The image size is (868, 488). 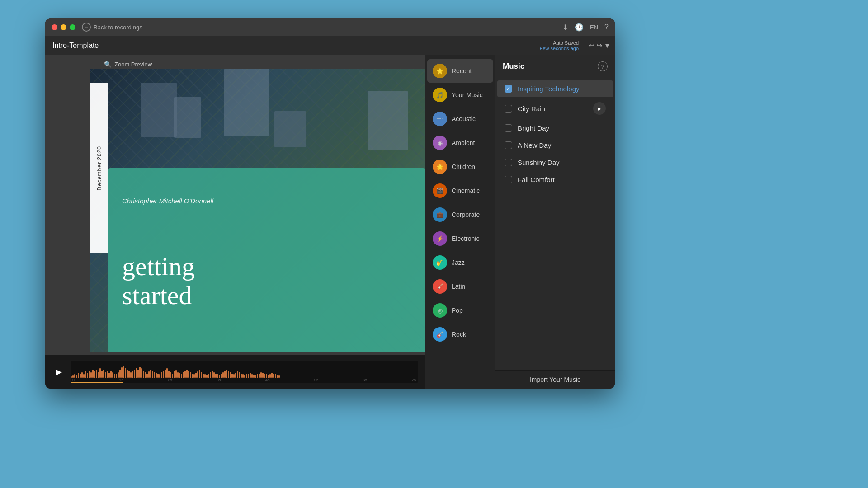 I want to click on category-label-ambient: Ambient, so click(x=463, y=143).